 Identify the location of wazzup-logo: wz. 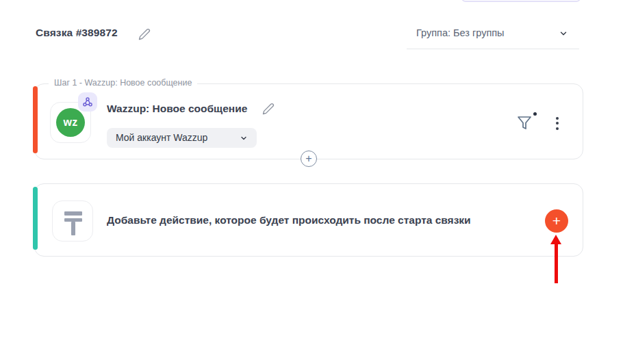
(71, 122).